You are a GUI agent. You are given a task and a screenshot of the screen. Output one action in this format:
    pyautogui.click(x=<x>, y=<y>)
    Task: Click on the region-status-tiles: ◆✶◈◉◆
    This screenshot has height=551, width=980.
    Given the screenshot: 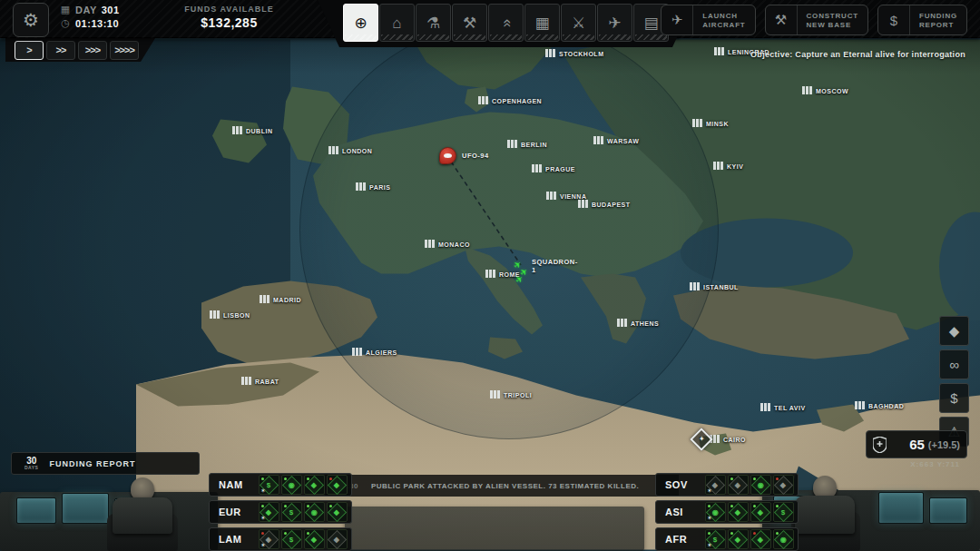 What is the action you would take?
    pyautogui.click(x=750, y=485)
    